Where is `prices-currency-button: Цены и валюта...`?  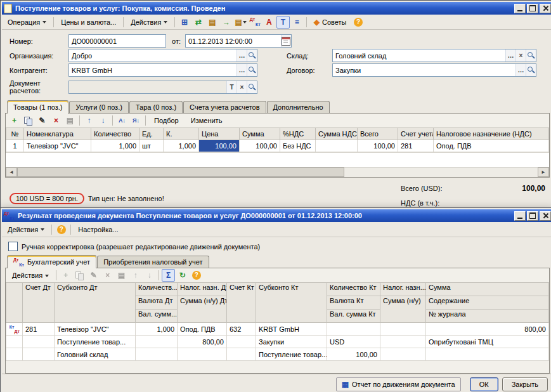
prices-currency-button: Цены и валюта... is located at coordinates (89, 22).